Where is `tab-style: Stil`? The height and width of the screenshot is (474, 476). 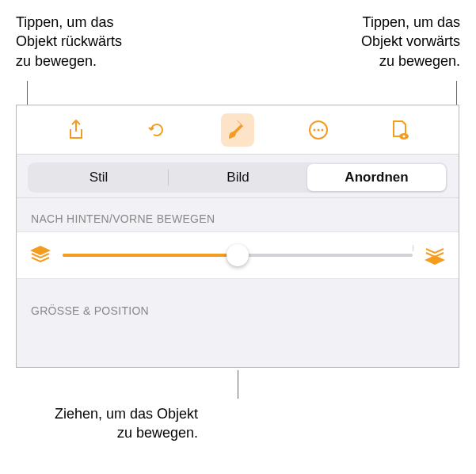 tab-style: Stil is located at coordinates (98, 178).